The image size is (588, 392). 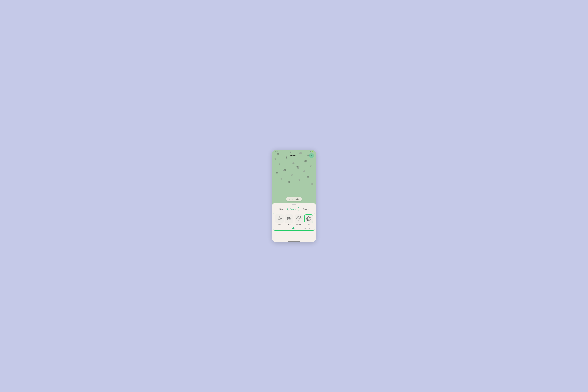 What do you see at coordinates (312, 184) in the screenshot?
I see `bg-emoji-19: ❄️` at bounding box center [312, 184].